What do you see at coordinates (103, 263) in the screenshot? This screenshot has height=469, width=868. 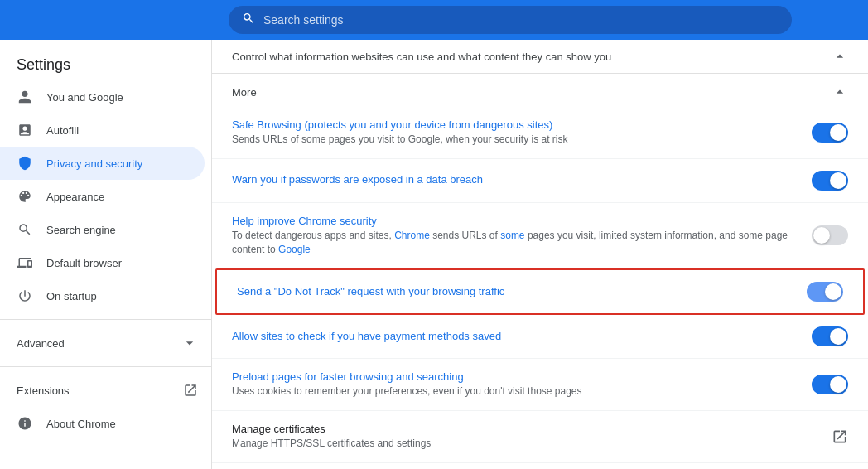 I see `sidebar-item-default-browser: Default browser` at bounding box center [103, 263].